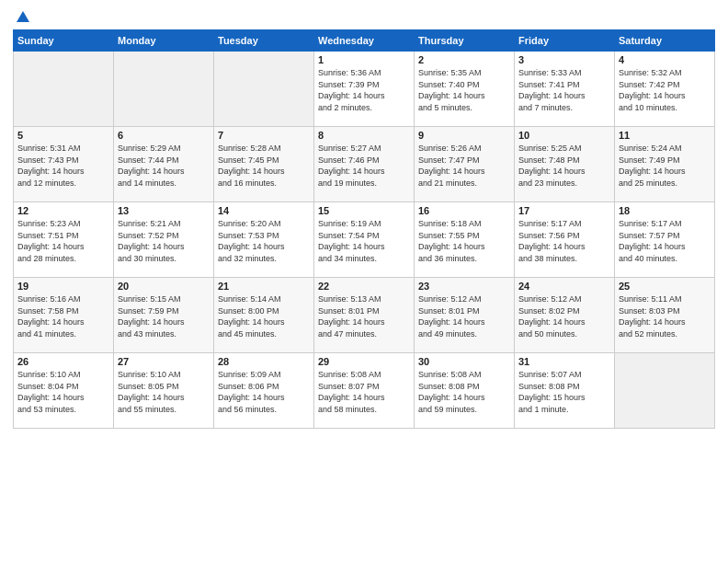 The height and width of the screenshot is (563, 728). I want to click on day-number: 29, so click(364, 362).